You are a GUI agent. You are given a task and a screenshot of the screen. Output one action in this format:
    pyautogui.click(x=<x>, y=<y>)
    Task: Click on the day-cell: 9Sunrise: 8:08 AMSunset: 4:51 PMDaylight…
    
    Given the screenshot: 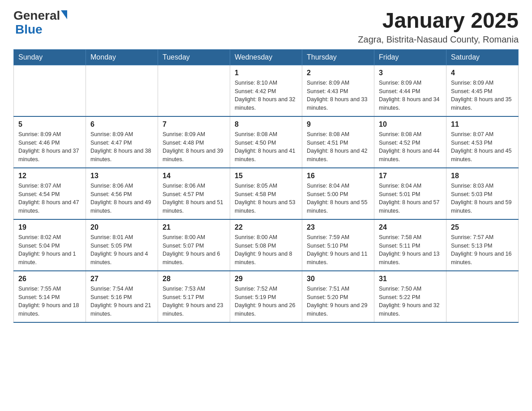 What is the action you would take?
    pyautogui.click(x=339, y=142)
    